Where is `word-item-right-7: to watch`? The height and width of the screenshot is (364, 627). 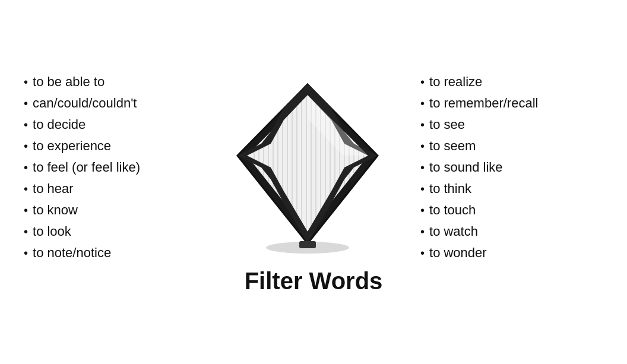 word-item-right-7: to watch is located at coordinates (454, 232).